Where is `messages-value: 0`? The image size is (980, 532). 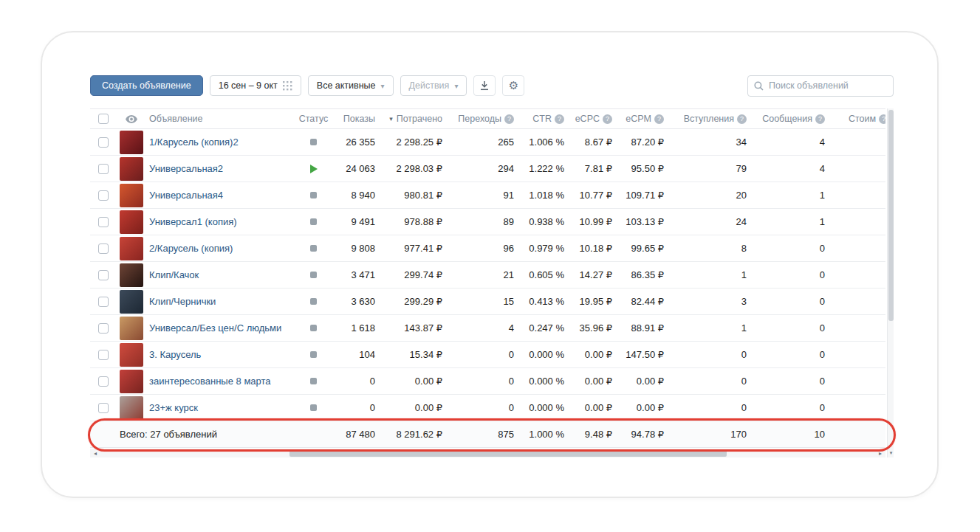 messages-value: 0 is located at coordinates (790, 328).